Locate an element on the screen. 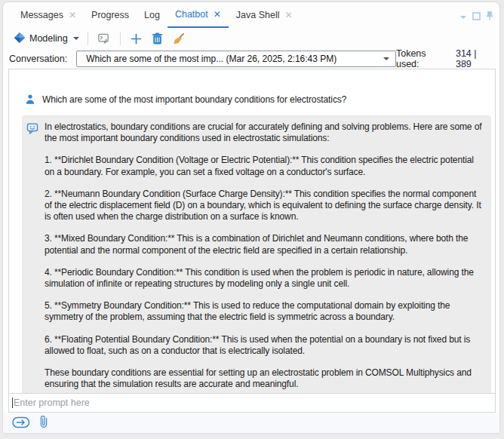 The height and width of the screenshot is (439, 504). attach-file-paperclip-button is located at coordinates (44, 424).